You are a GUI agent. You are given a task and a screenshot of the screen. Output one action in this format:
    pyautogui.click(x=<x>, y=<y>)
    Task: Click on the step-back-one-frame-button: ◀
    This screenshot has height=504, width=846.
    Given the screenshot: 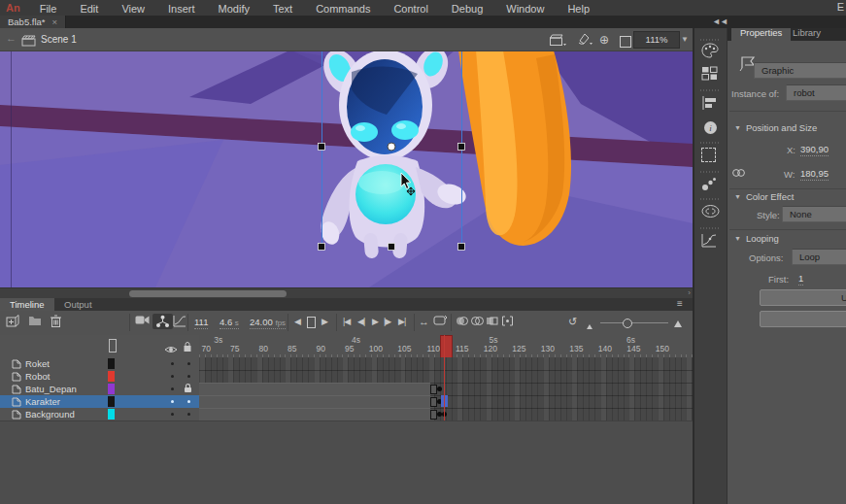 What is the action you would take?
    pyautogui.click(x=297, y=321)
    